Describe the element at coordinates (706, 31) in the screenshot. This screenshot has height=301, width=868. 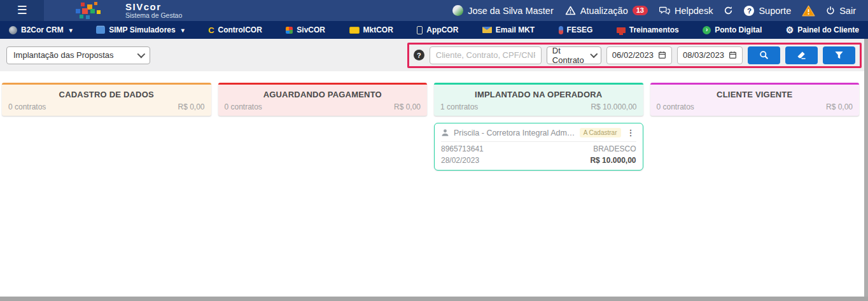
I see `ponto-digital-icon` at that location.